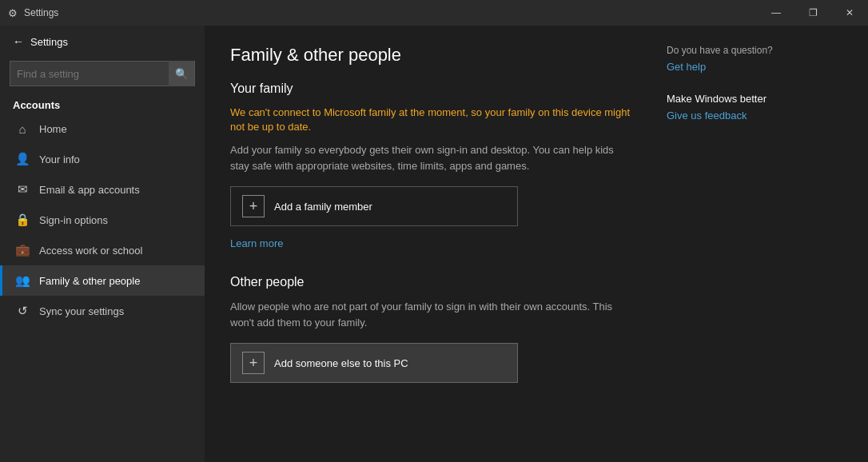  I want to click on sync-icon: ↺, so click(22, 311).